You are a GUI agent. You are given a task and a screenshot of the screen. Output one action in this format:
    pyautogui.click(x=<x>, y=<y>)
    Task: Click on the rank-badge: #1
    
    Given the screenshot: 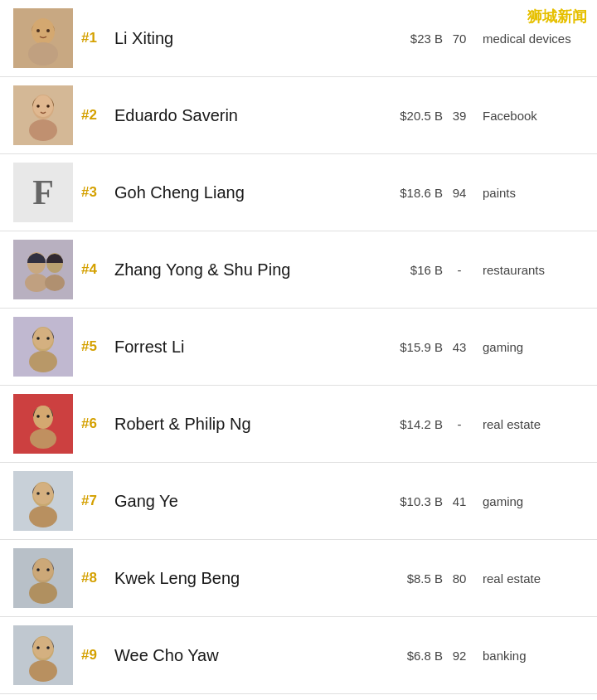 What is the action you would take?
    pyautogui.click(x=91, y=38)
    